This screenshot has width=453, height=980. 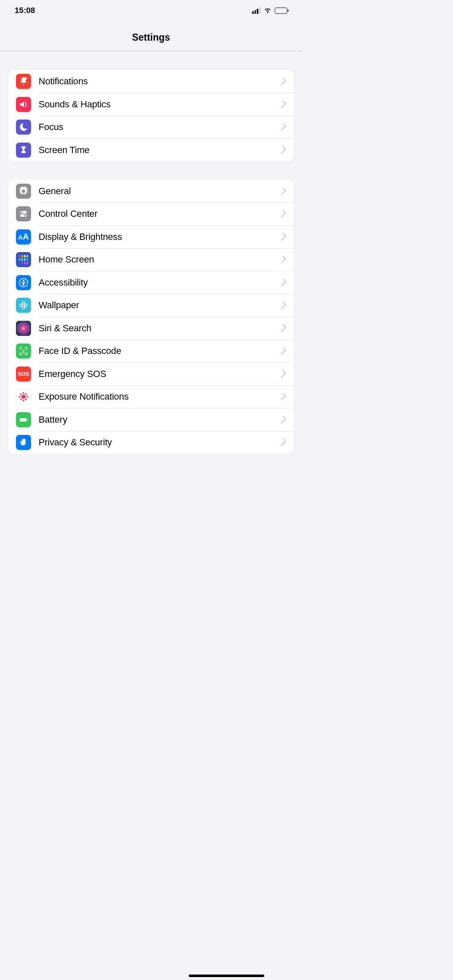 I want to click on gear-icon, so click(x=23, y=191).